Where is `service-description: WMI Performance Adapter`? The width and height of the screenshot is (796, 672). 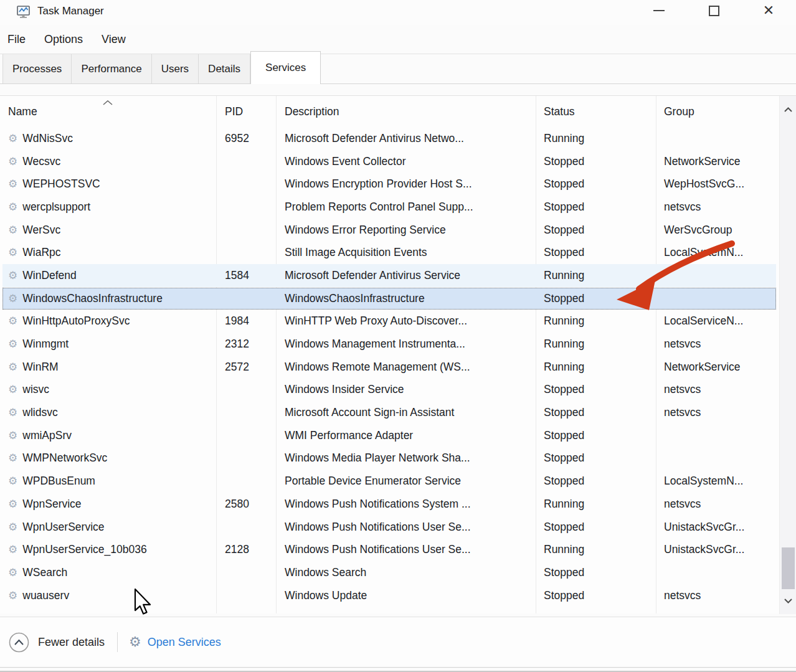 service-description: WMI Performance Adapter is located at coordinates (406, 436).